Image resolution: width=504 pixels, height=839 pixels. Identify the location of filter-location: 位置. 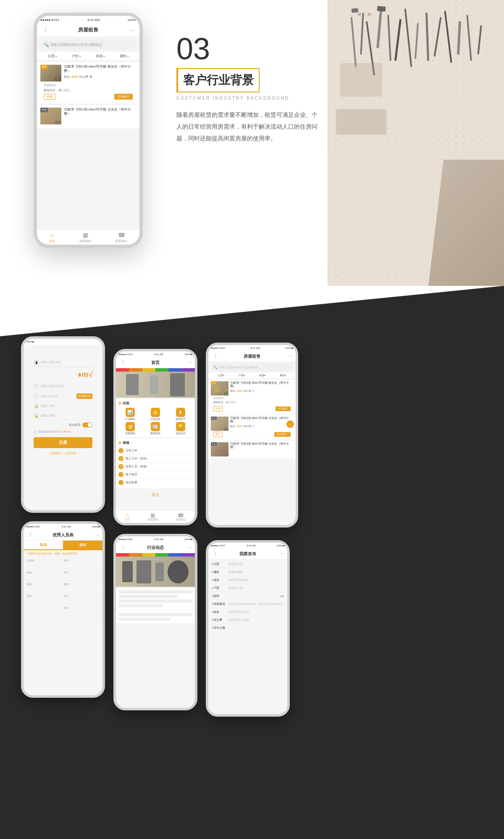
(52, 56).